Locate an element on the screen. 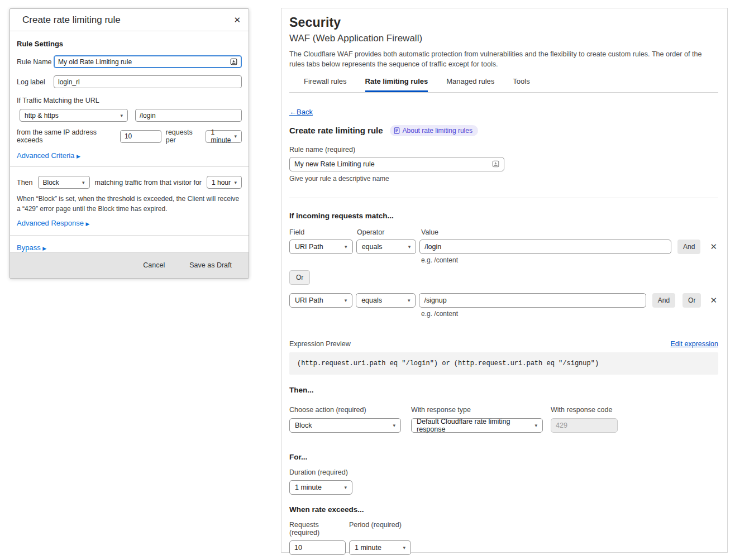 The width and height of the screenshot is (735, 560). log-label-label: Log label is located at coordinates (35, 82).